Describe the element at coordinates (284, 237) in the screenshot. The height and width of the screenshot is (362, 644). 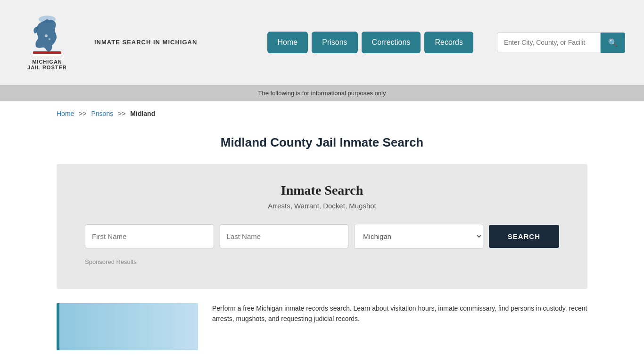
I see `last-name-input` at that location.